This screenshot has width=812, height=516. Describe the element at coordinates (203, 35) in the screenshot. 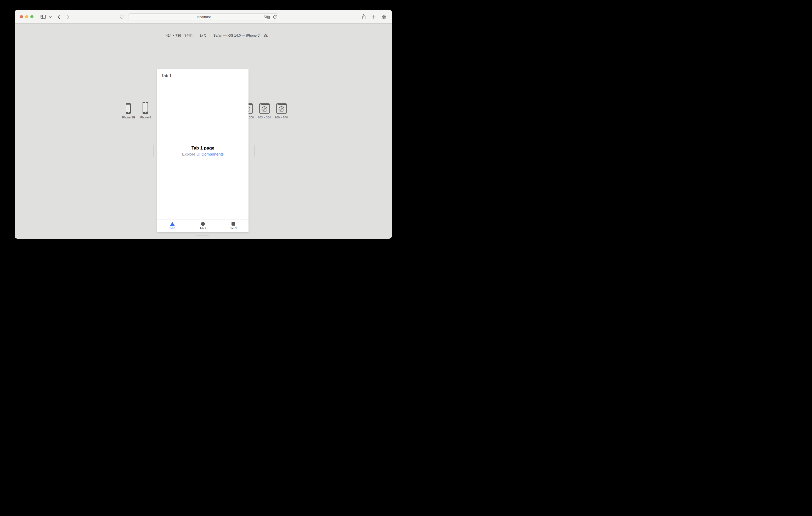

I see `pixel-ratio-select: 3x` at that location.